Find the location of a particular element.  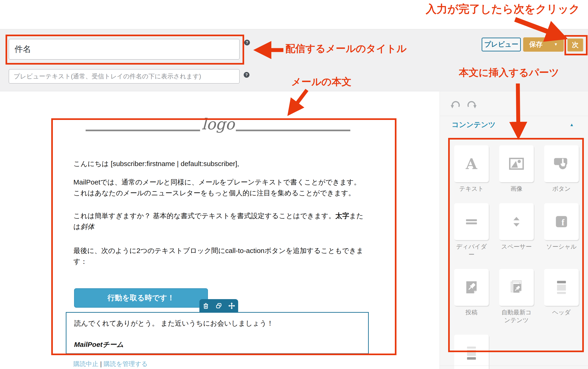

svg-text: f is located at coordinates (563, 223).